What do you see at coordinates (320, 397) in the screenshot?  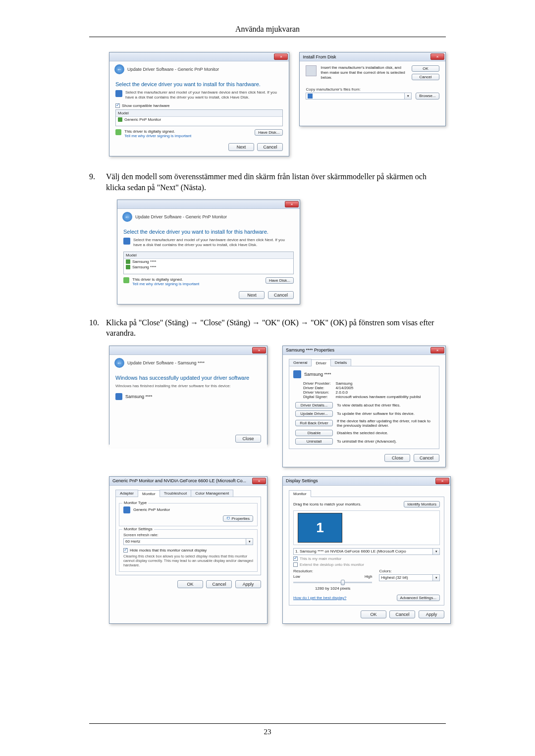 I see `lbl-signer: Digital Signer:` at bounding box center [320, 397].